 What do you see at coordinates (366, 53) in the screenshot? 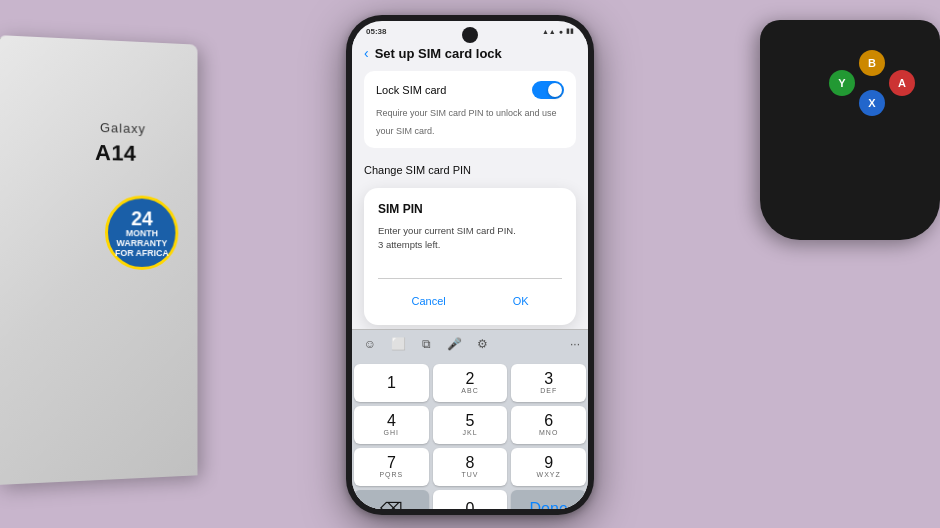
I see `back-button: ‹` at bounding box center [366, 53].